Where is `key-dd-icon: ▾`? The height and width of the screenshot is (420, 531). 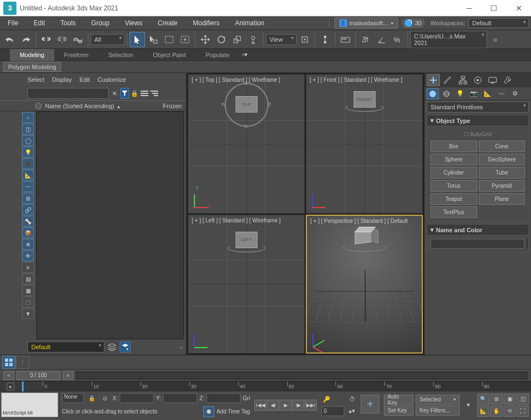
key-dd-icon: ▾ is located at coordinates (468, 405).